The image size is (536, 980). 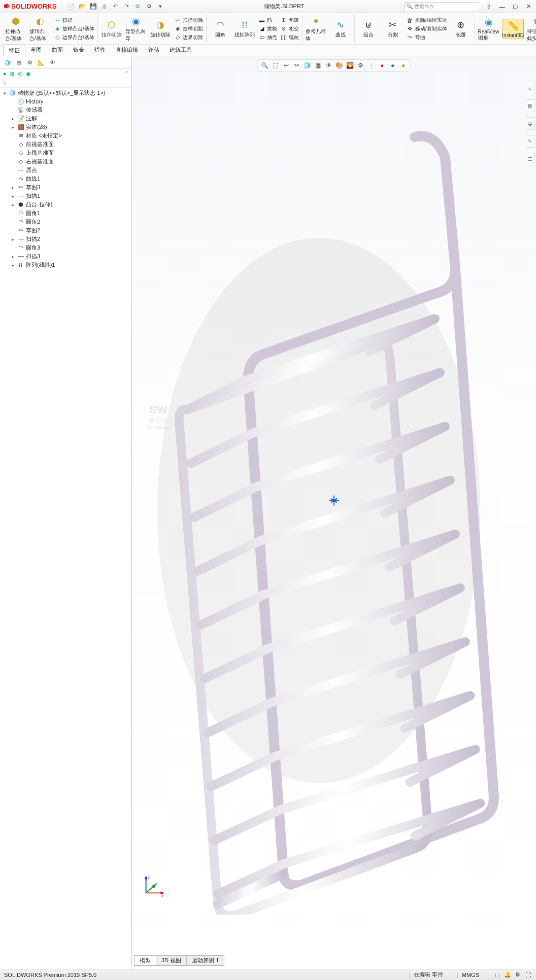 What do you see at coordinates (341, 28) in the screenshot?
I see `curves-button: ∿曲线` at bounding box center [341, 28].